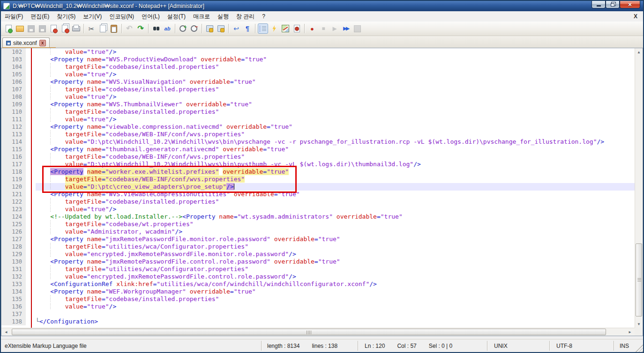  Describe the element at coordinates (14, 292) in the screenshot. I see `line-number: 134` at that location.